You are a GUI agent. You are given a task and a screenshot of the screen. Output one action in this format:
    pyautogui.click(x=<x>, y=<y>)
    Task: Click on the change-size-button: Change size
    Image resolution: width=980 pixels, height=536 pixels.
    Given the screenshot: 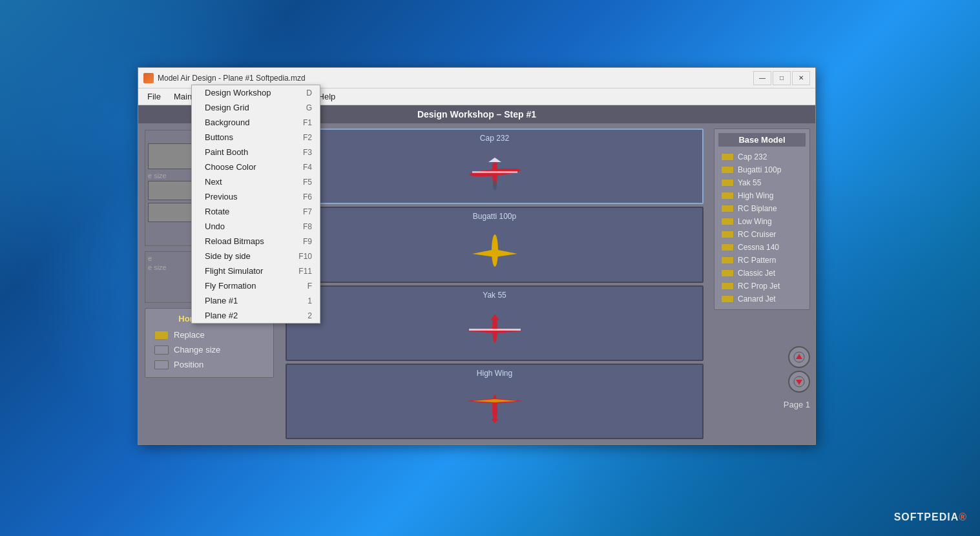 What is the action you would take?
    pyautogui.click(x=209, y=350)
    